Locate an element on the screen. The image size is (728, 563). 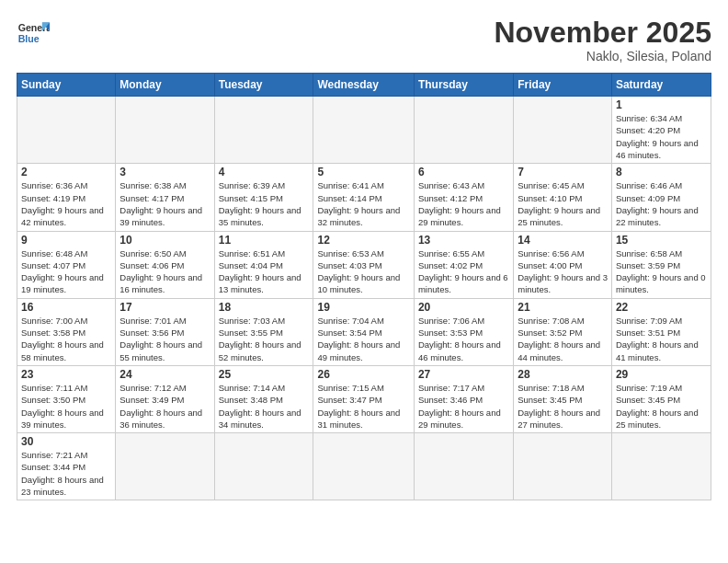
table-row: 19Sunrise: 7:04 AM Sunset: 3:54 PM Dayli… is located at coordinates (364, 331).